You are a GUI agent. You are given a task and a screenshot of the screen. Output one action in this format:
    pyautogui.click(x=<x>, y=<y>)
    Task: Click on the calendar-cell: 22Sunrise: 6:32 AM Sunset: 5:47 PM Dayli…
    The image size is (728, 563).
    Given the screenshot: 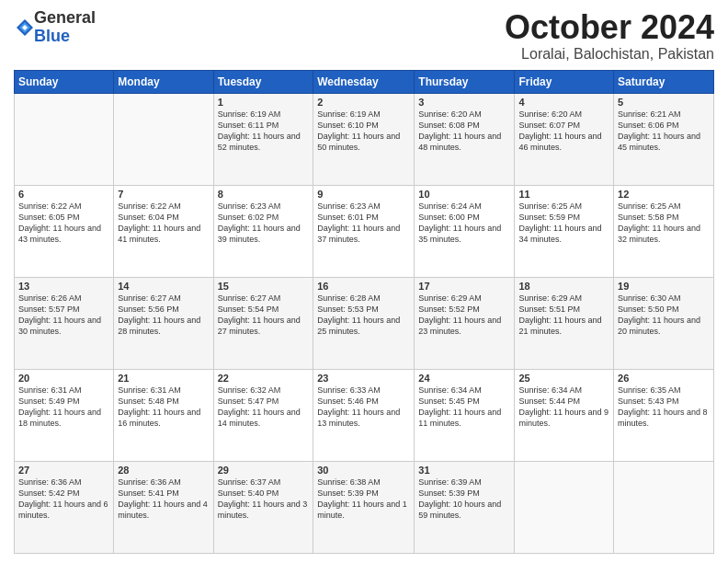 What is the action you would take?
    pyautogui.click(x=263, y=415)
    